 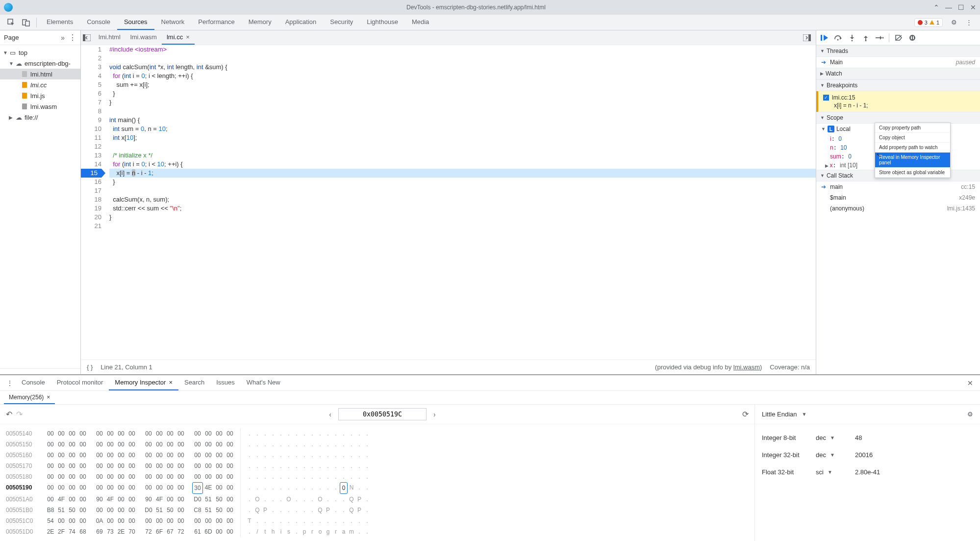 What do you see at coordinates (216, 23) in the screenshot?
I see `tab-performance: Performance` at bounding box center [216, 23].